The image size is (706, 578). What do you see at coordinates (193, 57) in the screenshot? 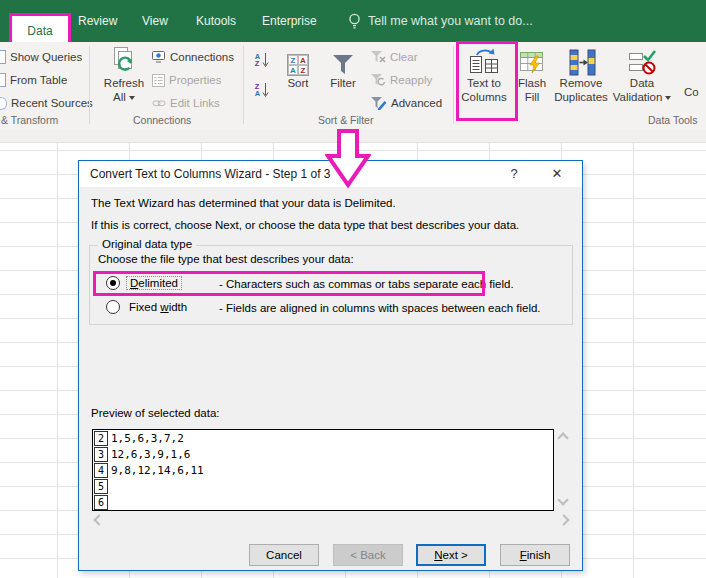
I see `connections-button: Connections` at bounding box center [193, 57].